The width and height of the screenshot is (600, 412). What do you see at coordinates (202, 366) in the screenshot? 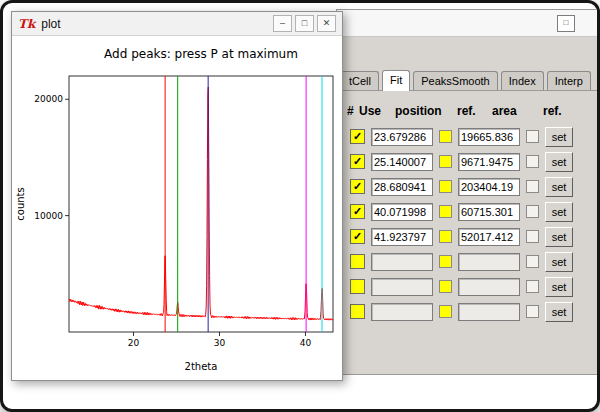
I see `svg-text: 2theta` at bounding box center [202, 366].